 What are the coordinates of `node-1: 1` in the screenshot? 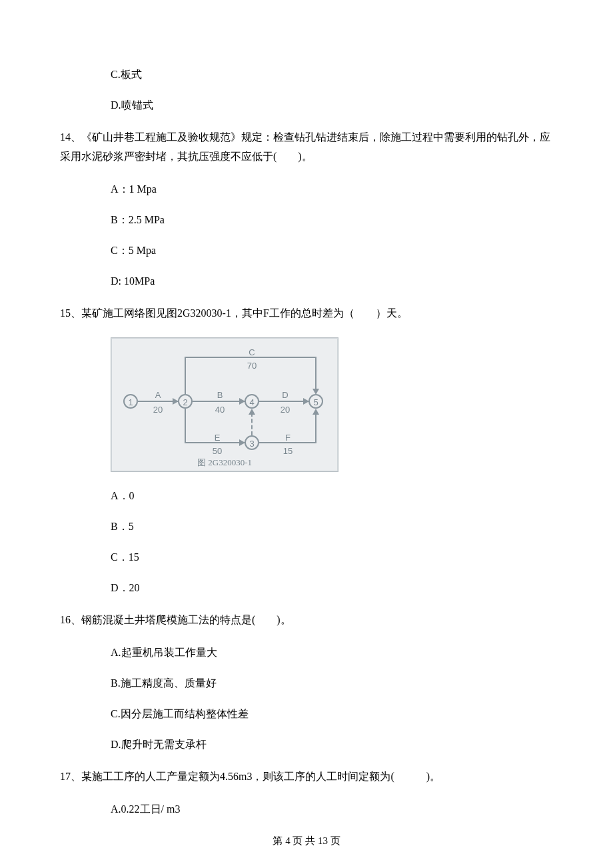 It's located at (131, 401).